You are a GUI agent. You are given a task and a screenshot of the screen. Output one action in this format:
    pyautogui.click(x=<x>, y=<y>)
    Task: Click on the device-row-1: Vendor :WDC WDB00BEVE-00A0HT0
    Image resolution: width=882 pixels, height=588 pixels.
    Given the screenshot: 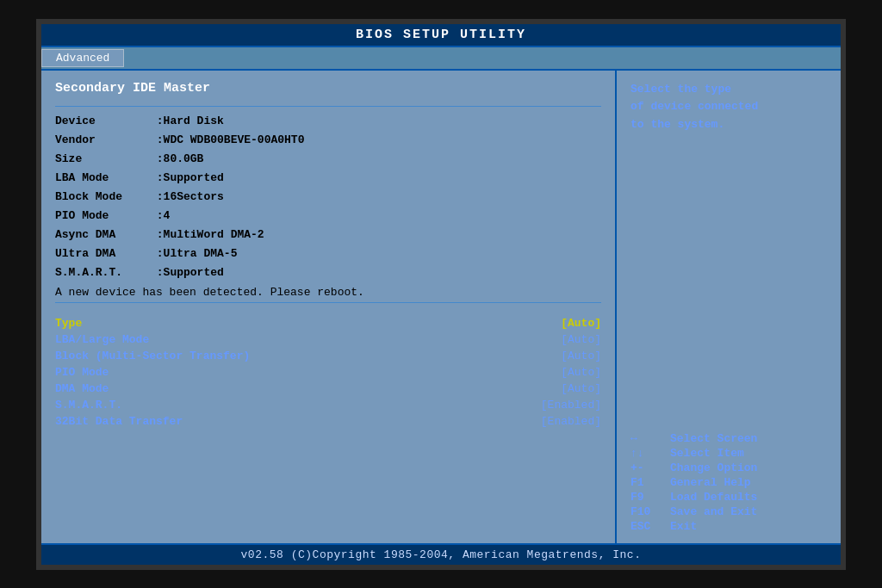 What is the action you would take?
    pyautogui.click(x=328, y=140)
    